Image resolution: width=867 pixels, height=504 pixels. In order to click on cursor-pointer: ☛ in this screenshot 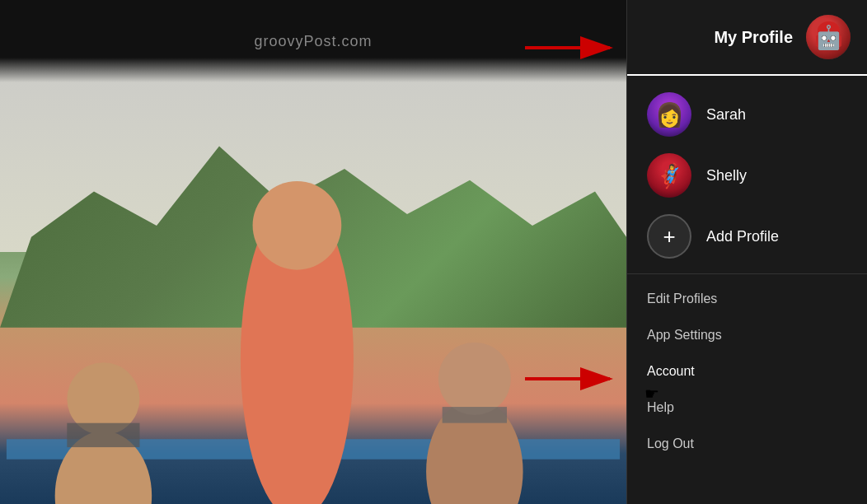, I will do `click(652, 394)`.